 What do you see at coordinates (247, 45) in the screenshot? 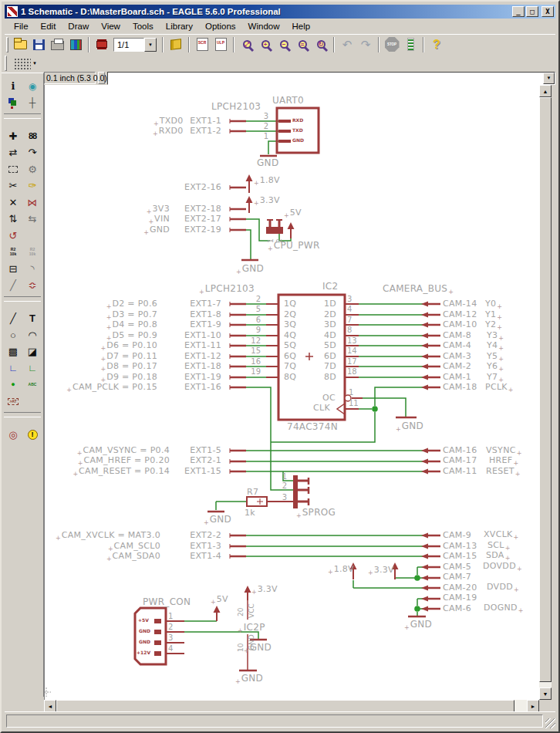
I see `zoom-fit-button: ⤢` at bounding box center [247, 45].